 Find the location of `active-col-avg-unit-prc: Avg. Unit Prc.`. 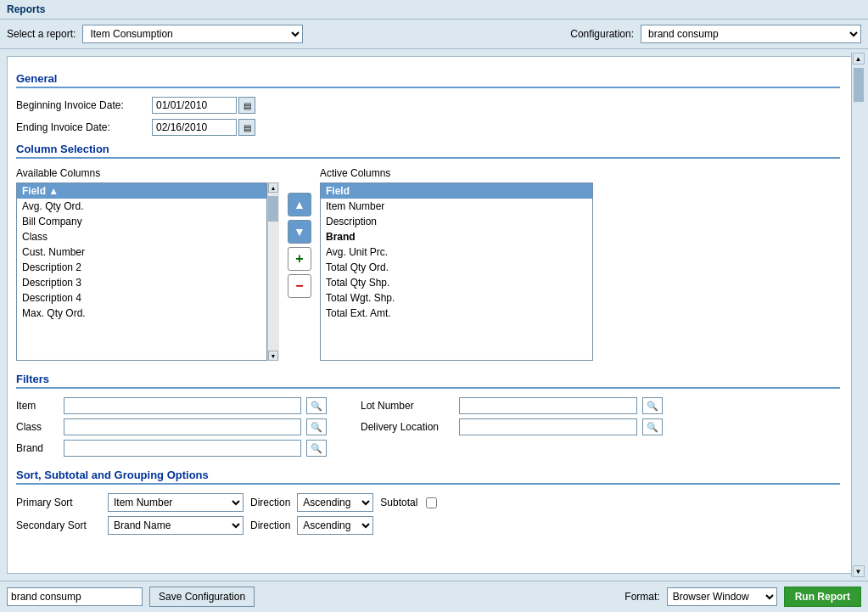

active-col-avg-unit-prc: Avg. Unit Prc. is located at coordinates (456, 252).